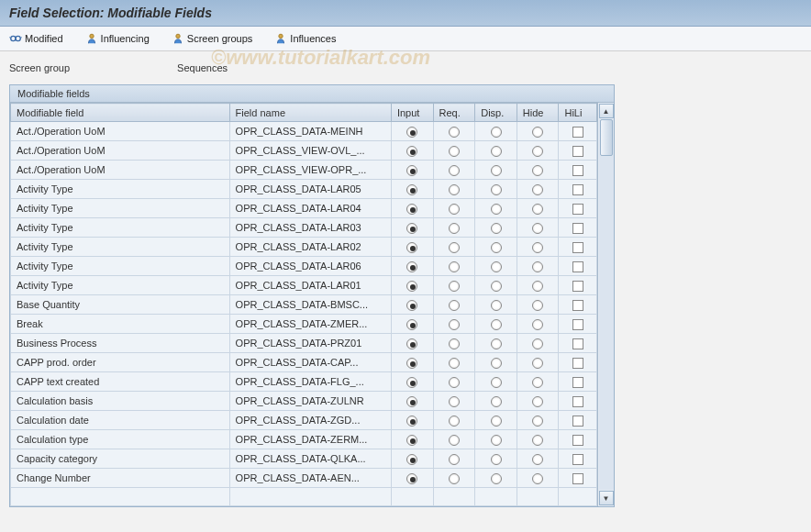 This screenshot has width=811, height=532. What do you see at coordinates (310, 286) in the screenshot?
I see `cell-field-name: OPR_CLASS_DATA-LAR01` at bounding box center [310, 286].